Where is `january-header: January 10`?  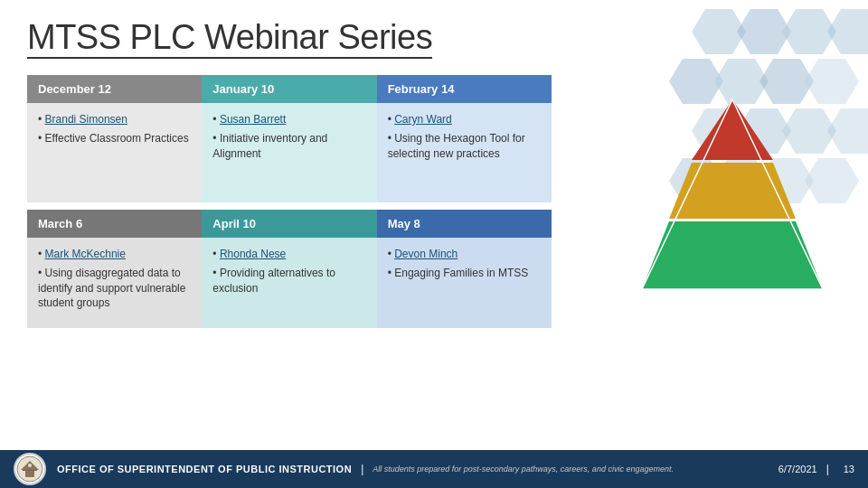
january-header: January 10 is located at coordinates (289, 89).